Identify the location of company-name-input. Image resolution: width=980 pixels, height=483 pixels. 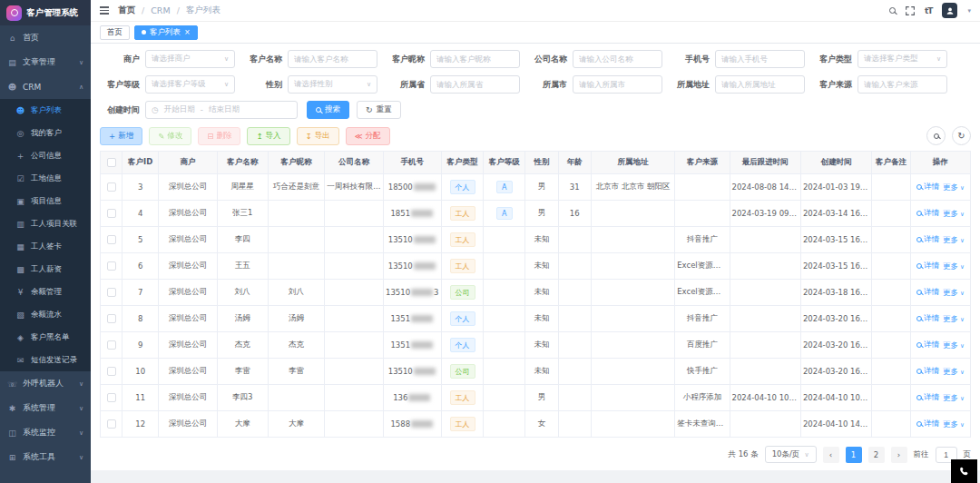
(617, 59).